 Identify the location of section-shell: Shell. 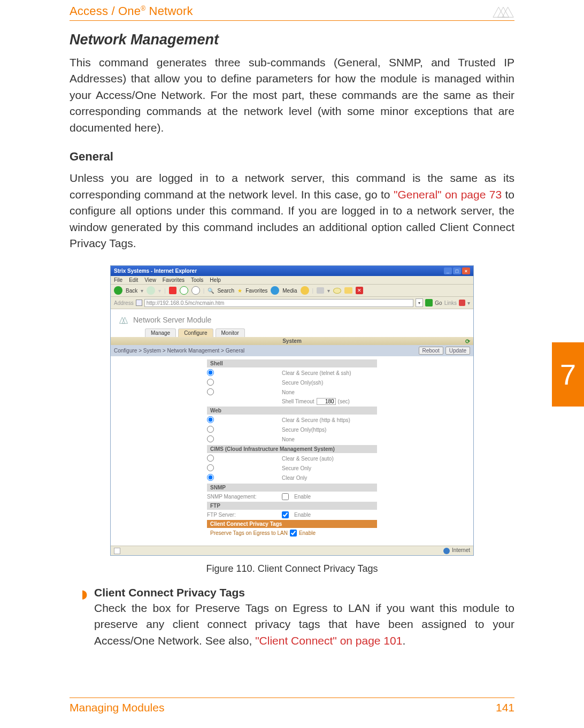
(292, 364).